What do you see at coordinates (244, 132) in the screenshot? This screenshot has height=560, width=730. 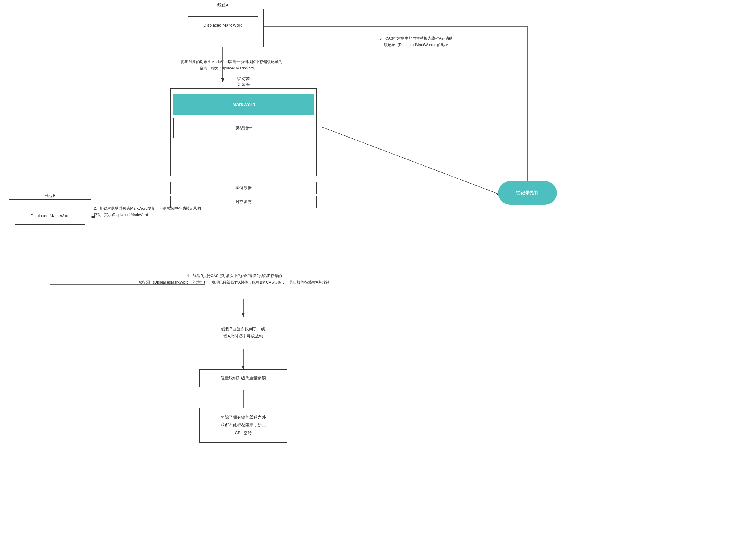 I see `object-head-box: 对象头 MarkWord 类型指针` at bounding box center [244, 132].